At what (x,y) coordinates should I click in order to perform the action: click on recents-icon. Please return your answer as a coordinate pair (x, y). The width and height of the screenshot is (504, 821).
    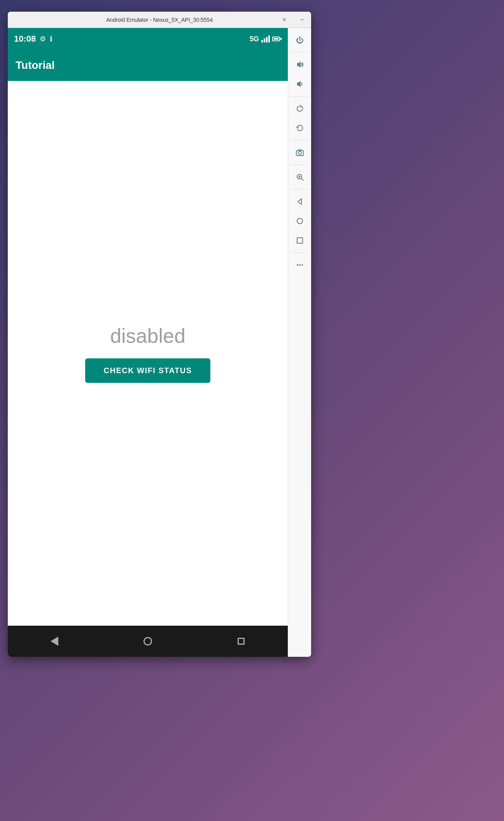
    Looking at the image, I should click on (300, 240).